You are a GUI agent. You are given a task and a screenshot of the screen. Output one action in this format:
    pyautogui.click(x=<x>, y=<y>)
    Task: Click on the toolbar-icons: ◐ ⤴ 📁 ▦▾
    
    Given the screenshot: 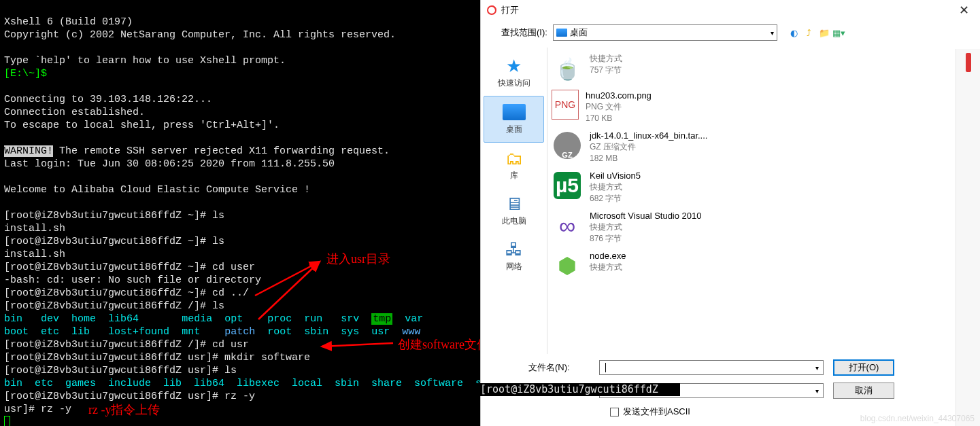 What is the action you would take?
    pyautogui.click(x=817, y=33)
    